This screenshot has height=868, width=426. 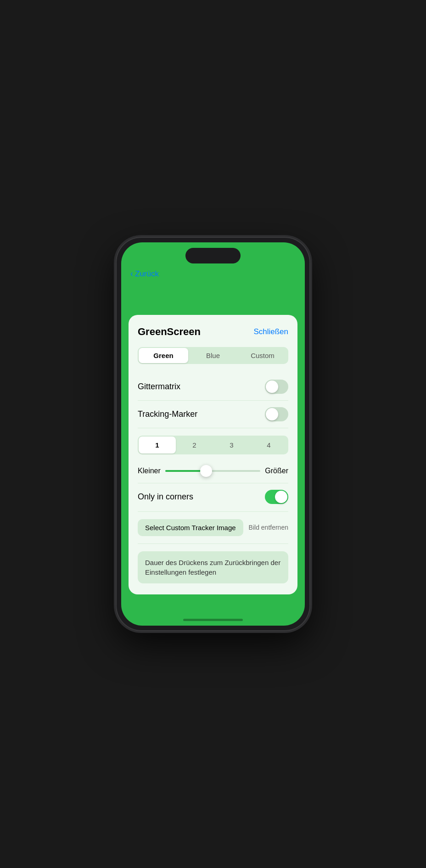 What do you see at coordinates (272, 414) in the screenshot?
I see `tracking-marker-thumb` at bounding box center [272, 414].